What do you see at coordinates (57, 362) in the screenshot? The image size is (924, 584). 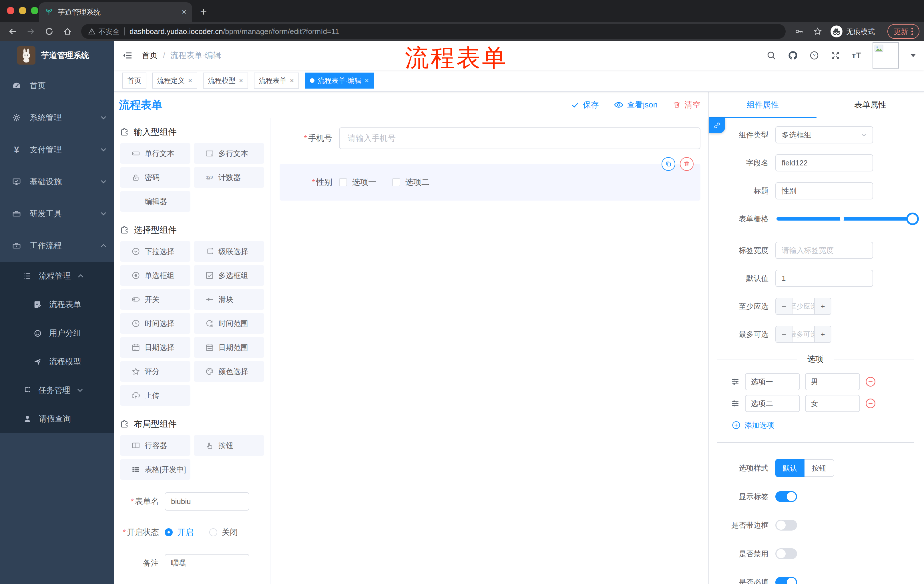 I see `sidebar-item-process-model: 流程模型` at bounding box center [57, 362].